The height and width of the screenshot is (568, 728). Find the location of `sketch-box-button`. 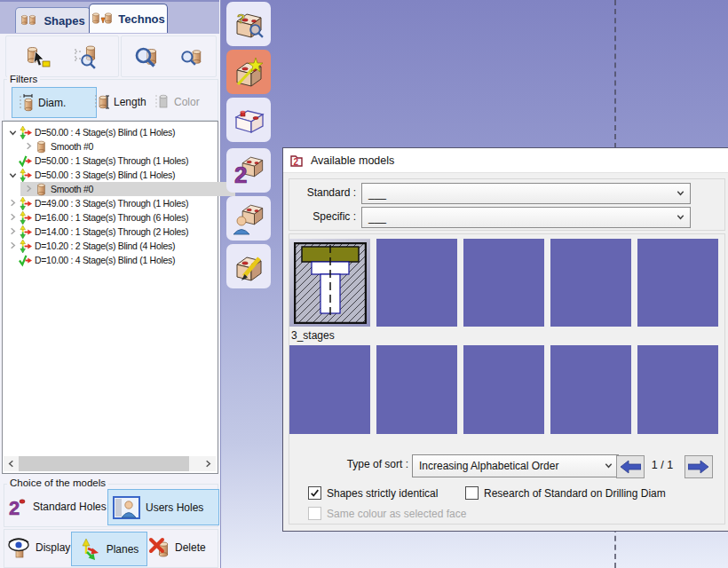

sketch-box-button is located at coordinates (249, 120).